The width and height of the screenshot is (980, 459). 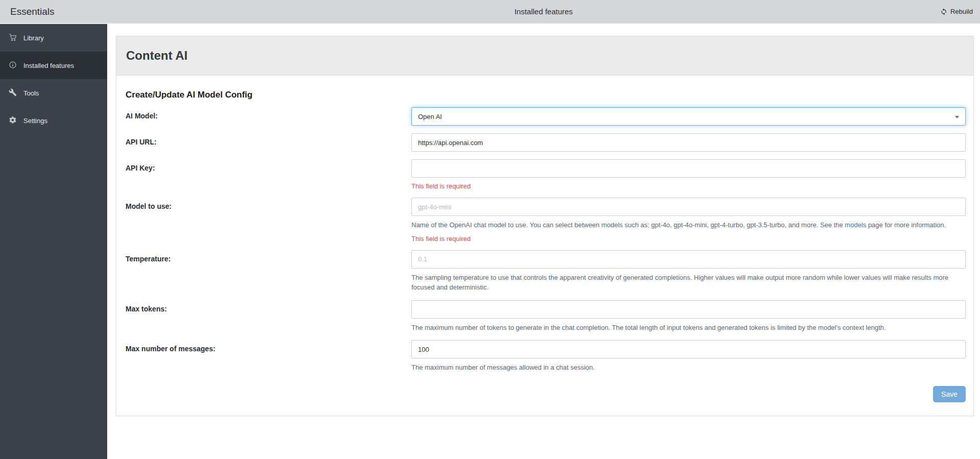 I want to click on field-row-api-key: API Key: This field is required, so click(x=546, y=175).